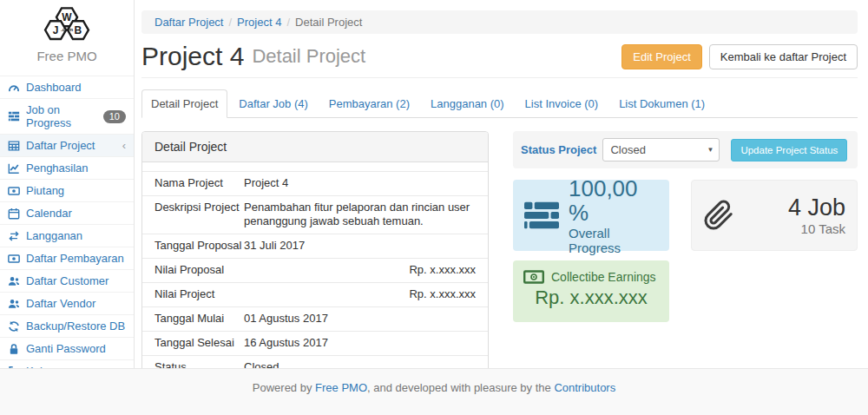 The image size is (868, 415). What do you see at coordinates (67, 17) in the screenshot?
I see `svg-text: W` at bounding box center [67, 17].